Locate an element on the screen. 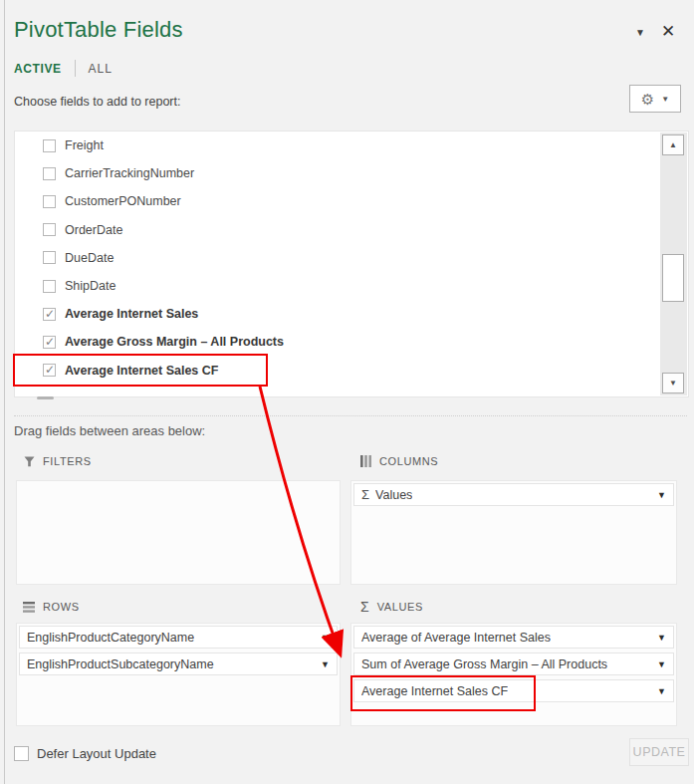  defer-layout-checkbox is located at coordinates (22, 753).